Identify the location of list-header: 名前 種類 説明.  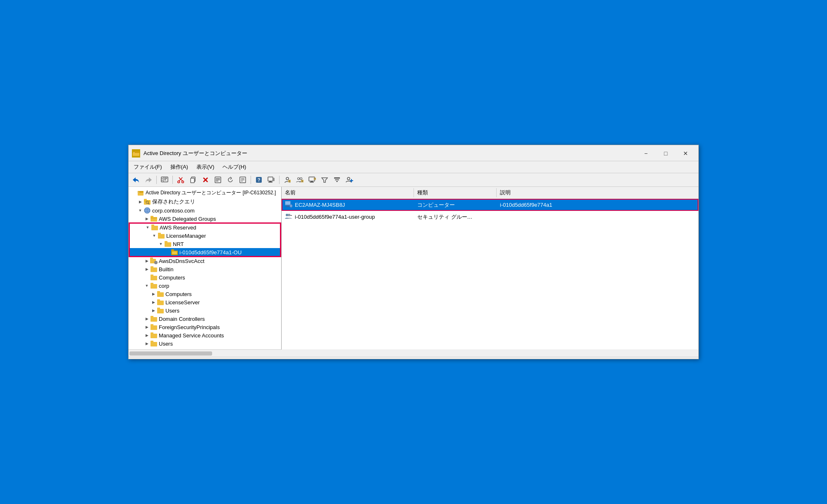
(490, 193).